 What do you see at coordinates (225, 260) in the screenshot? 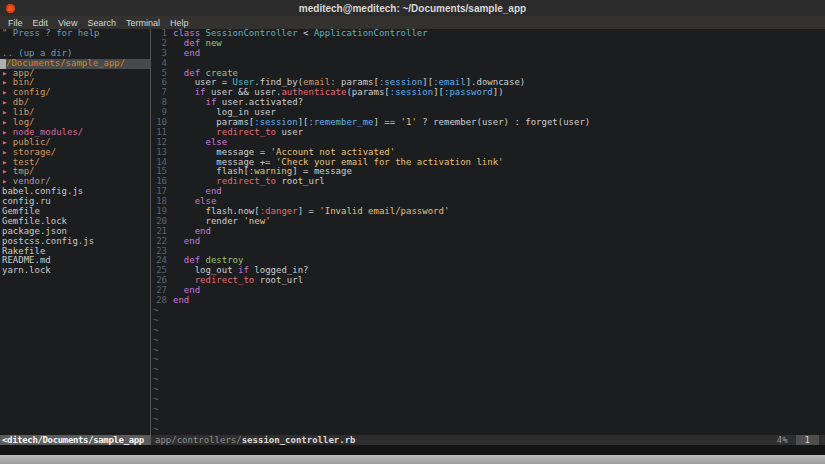
I see `code-token: destroy` at bounding box center [225, 260].